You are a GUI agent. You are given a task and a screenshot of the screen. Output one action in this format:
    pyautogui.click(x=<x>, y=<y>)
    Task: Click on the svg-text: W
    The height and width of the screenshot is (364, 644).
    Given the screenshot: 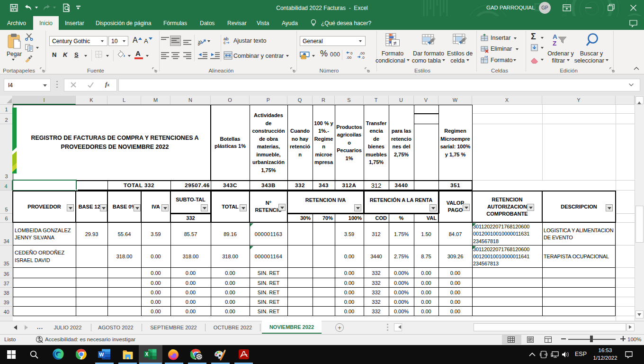 What is the action you would take?
    pyautogui.click(x=101, y=355)
    